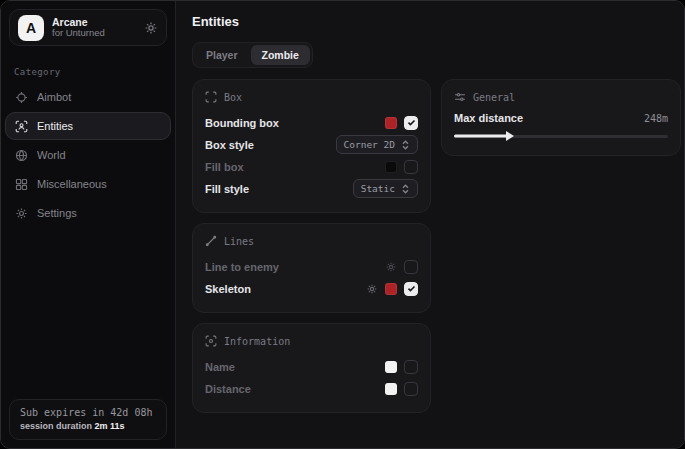 The height and width of the screenshot is (449, 685). Describe the element at coordinates (88, 126) in the screenshot. I see `sidebar-item-entities: Entities` at that location.